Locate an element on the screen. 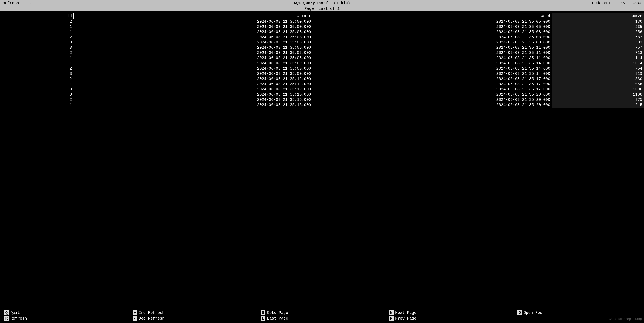  cell-sumvc: 754 is located at coordinates (598, 68).